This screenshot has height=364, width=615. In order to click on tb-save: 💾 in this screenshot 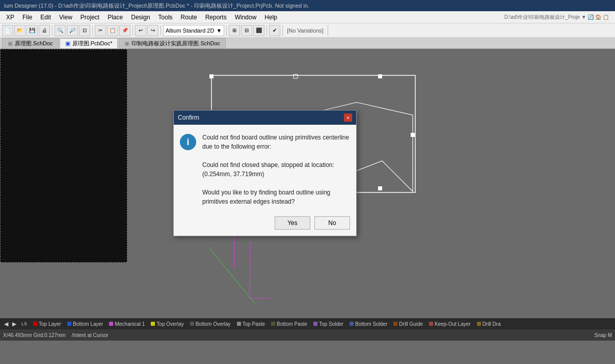, I will do `click(32, 31)`.